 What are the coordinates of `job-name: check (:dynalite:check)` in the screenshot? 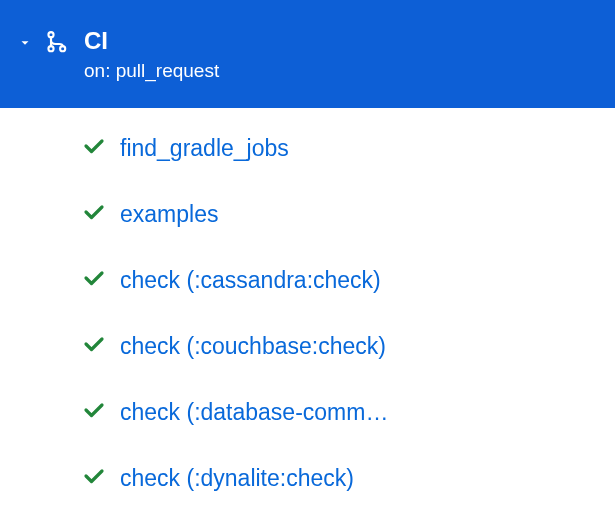 It's located at (237, 478).